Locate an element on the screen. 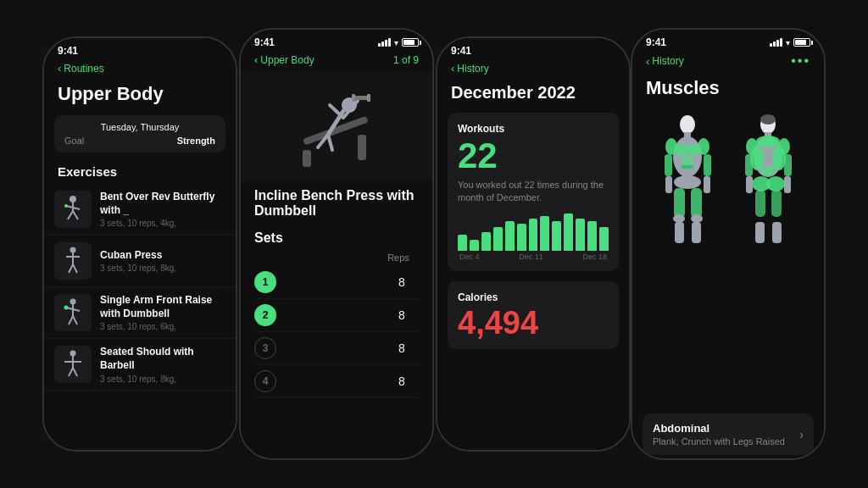  section-title-1: Exercises is located at coordinates (140, 169).